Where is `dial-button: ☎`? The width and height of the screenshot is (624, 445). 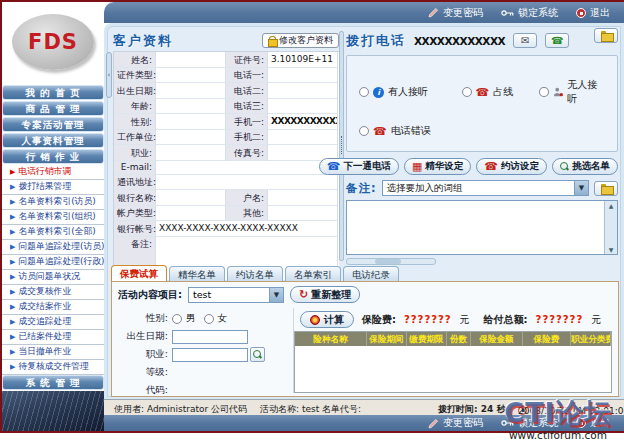 dial-button: ☎ is located at coordinates (557, 40).